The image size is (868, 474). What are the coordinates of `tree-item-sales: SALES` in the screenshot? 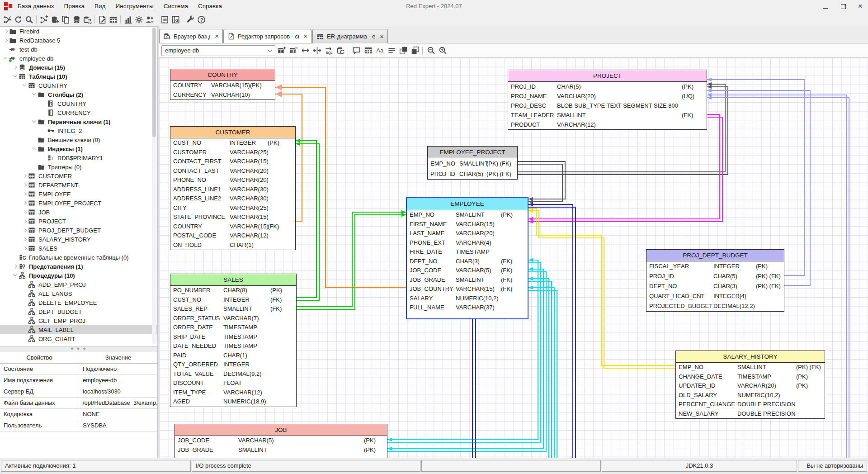 It's located at (79, 248).